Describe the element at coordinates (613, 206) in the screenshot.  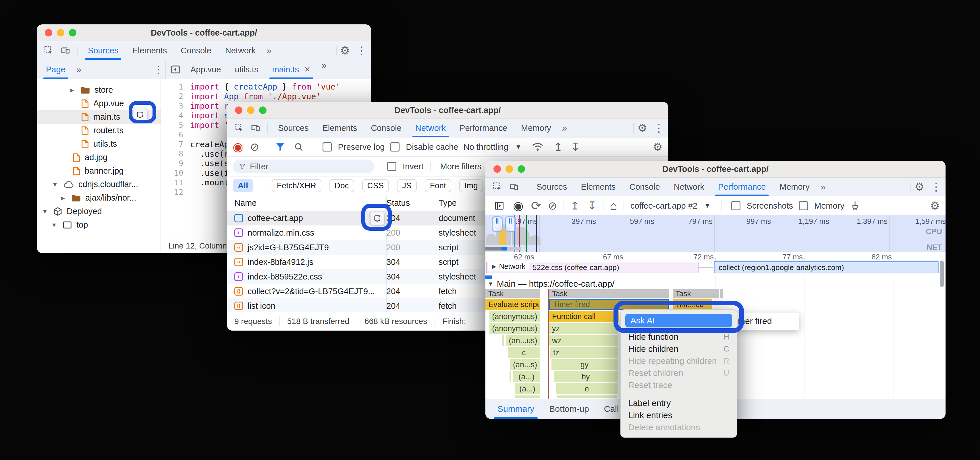
I see `home-icon: ⌂` at that location.